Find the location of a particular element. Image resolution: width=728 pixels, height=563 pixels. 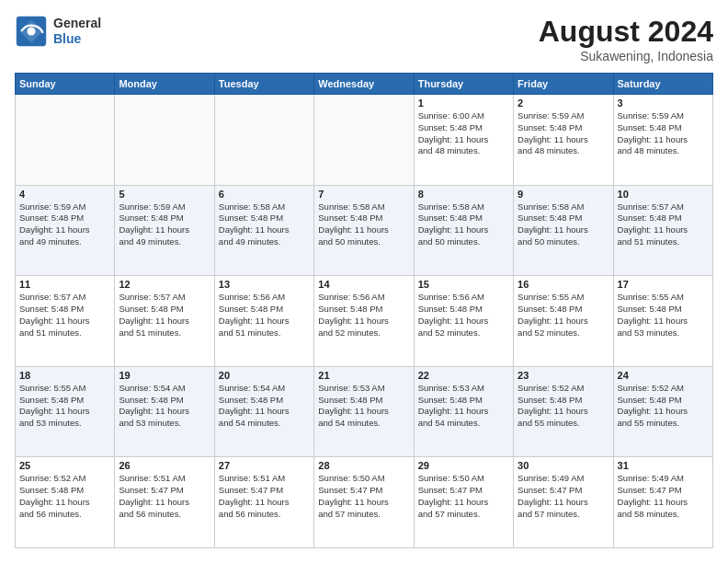

day-number: 12 is located at coordinates (164, 284).